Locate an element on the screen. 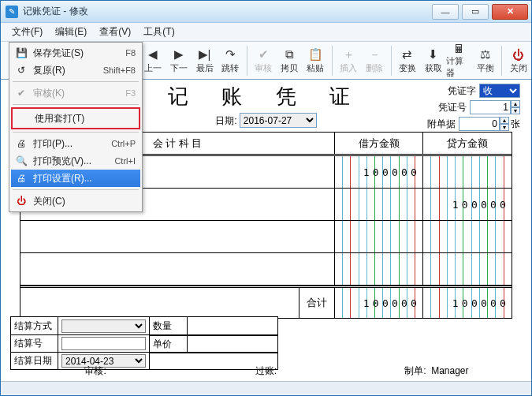 The height and width of the screenshot is (396, 532). menu-view: 查看(V) is located at coordinates (115, 32).